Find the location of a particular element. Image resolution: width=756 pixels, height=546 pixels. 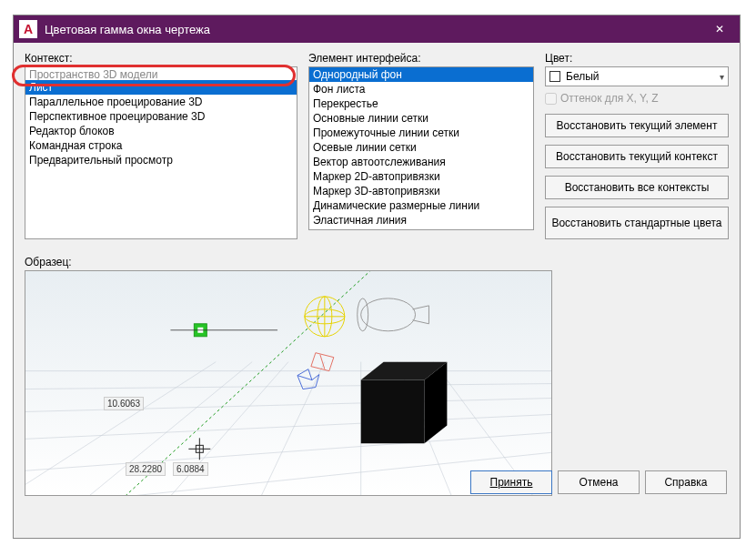

list-item: Командная строка is located at coordinates (161, 146).